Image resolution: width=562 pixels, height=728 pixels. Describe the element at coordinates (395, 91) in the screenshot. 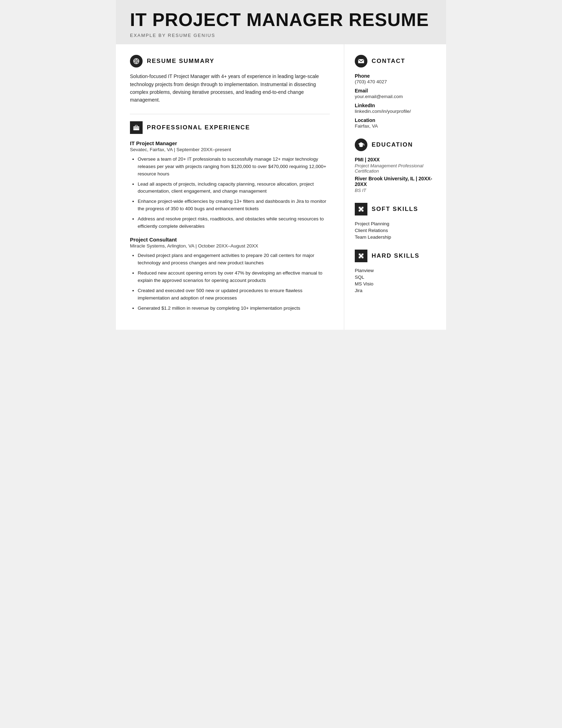

I see `email-label: Email` at that location.